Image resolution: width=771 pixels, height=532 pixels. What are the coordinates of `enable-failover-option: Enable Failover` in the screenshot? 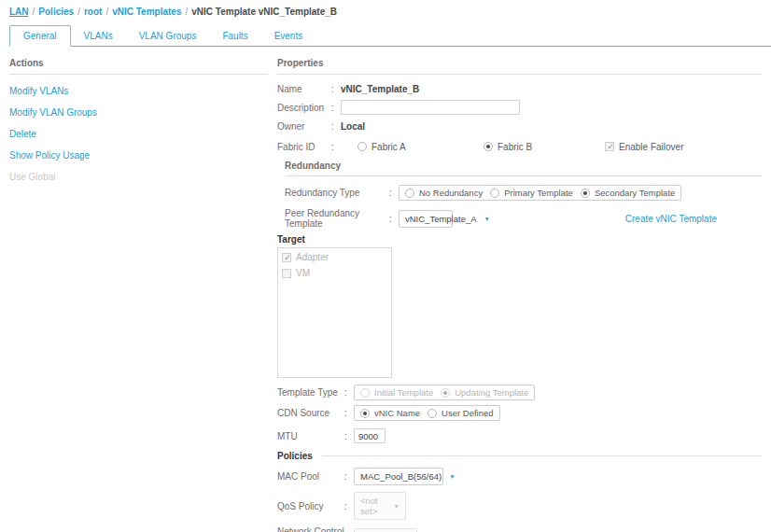 It's located at (644, 147).